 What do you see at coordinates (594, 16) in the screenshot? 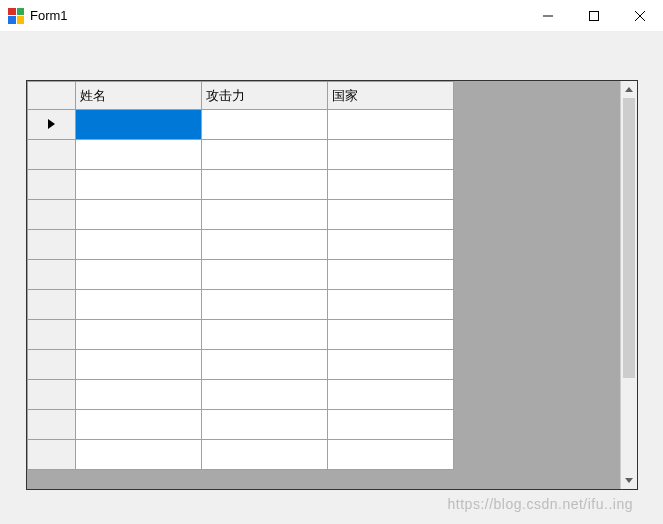
I see `maximize-button` at bounding box center [594, 16].